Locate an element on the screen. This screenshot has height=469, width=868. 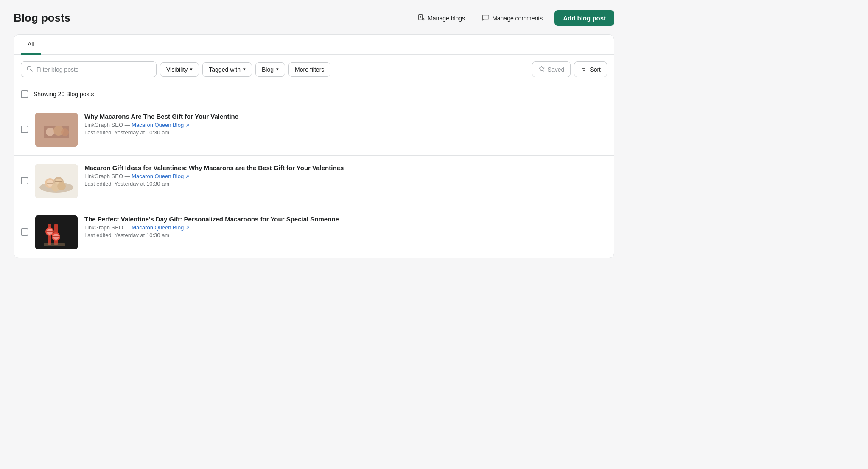
saved-button: Saved is located at coordinates (552, 70).